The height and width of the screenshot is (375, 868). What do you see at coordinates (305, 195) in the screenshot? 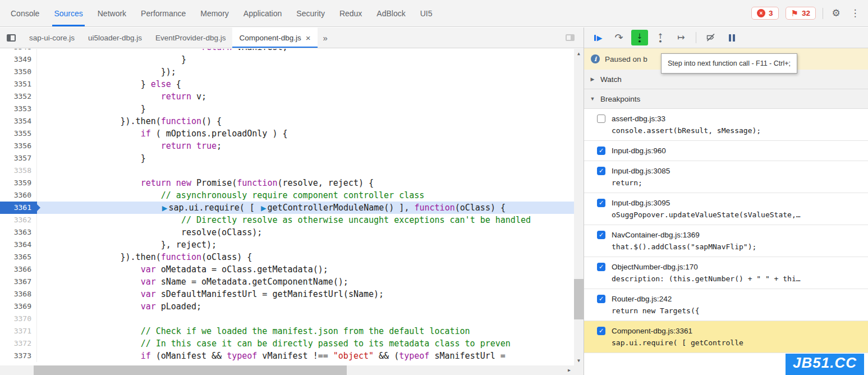
I see `code-text: // asynchronously require component cont…` at bounding box center [305, 195].